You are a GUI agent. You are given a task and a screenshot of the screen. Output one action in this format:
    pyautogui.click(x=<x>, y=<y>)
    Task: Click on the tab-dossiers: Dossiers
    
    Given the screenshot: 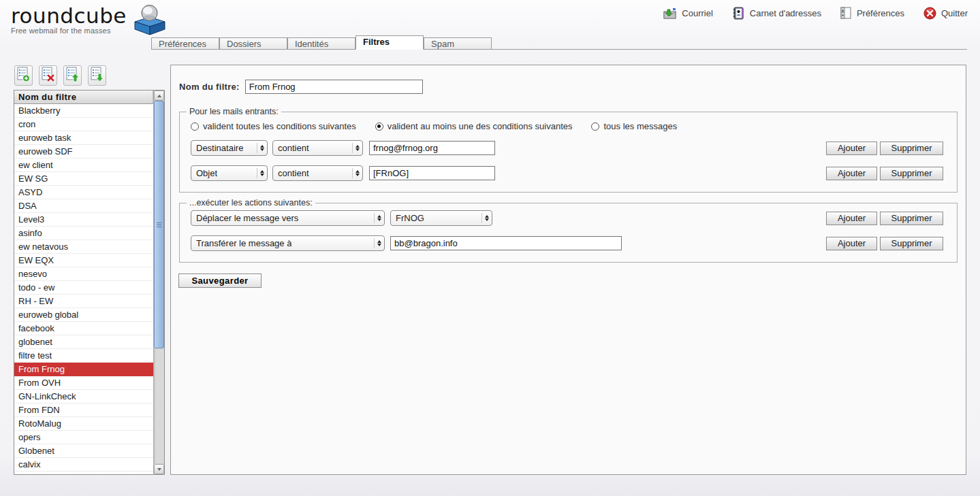 What is the action you would take?
    pyautogui.click(x=253, y=44)
    